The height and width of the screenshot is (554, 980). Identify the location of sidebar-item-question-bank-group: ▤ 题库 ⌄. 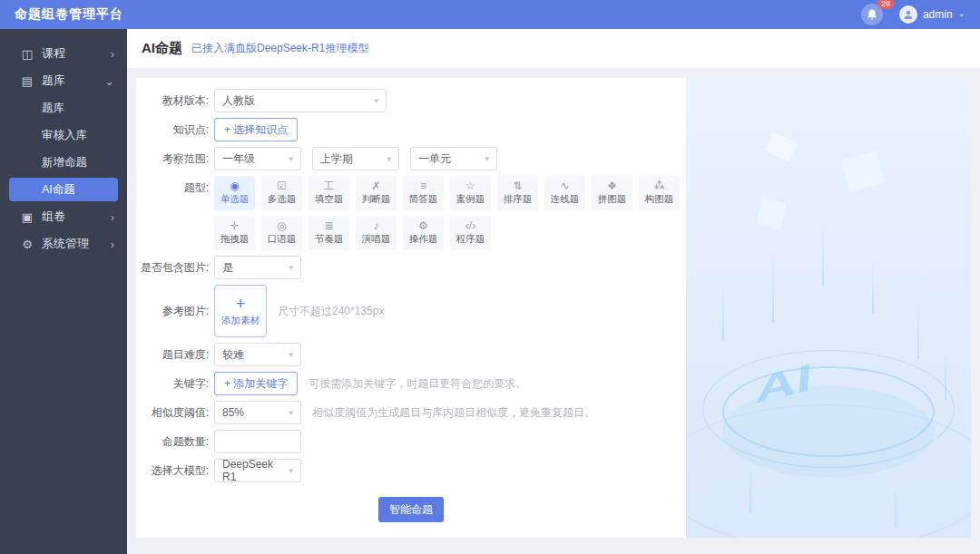
(64, 81).